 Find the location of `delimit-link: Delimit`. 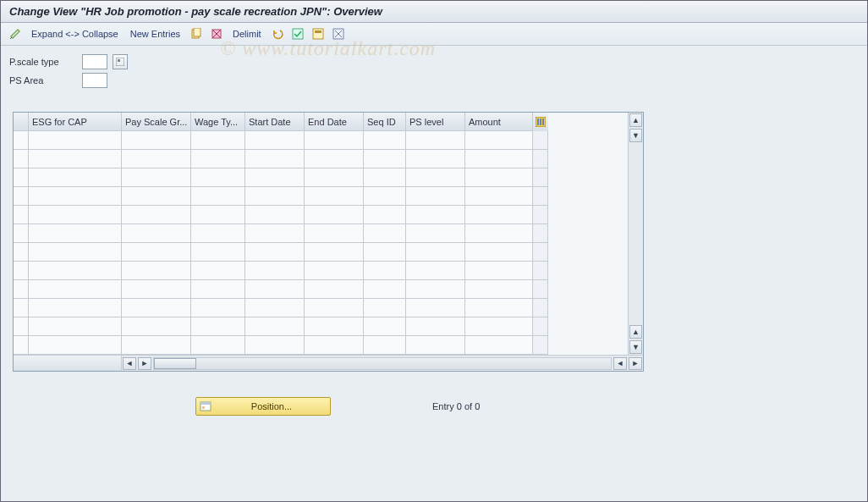

delimit-link: Delimit is located at coordinates (247, 34).